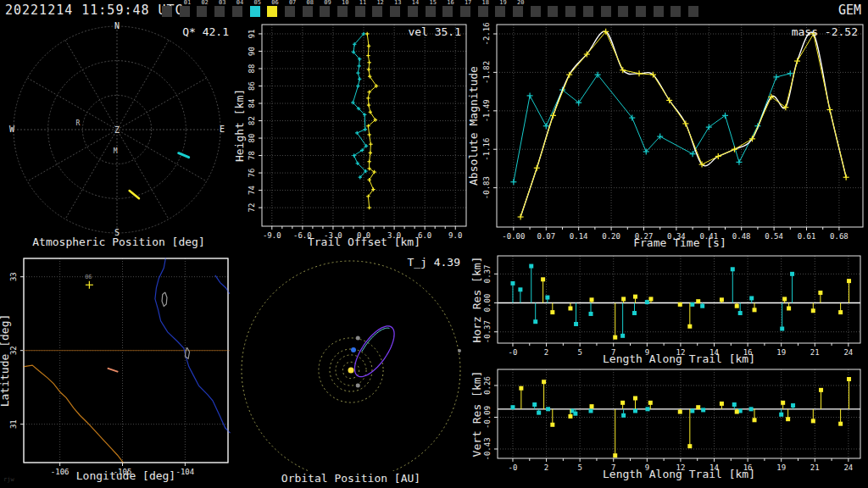  I want to click on corner-stream, so click(222, 285).